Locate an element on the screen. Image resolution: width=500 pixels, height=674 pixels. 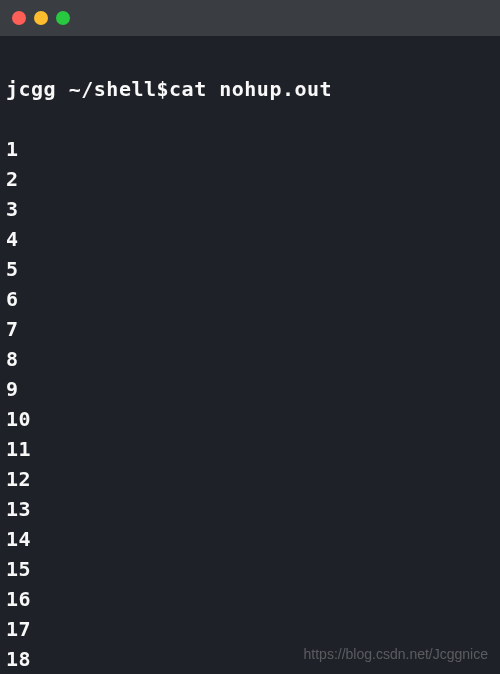
output-line: 15 is located at coordinates (250, 569).